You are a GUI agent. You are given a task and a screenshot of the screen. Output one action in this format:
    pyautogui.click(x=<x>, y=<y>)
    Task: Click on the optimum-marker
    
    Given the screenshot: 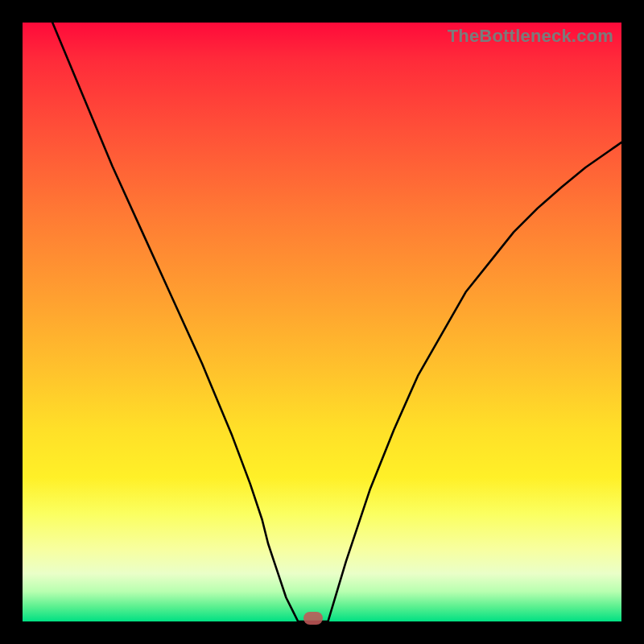 What is the action you would take?
    pyautogui.click(x=313, y=618)
    